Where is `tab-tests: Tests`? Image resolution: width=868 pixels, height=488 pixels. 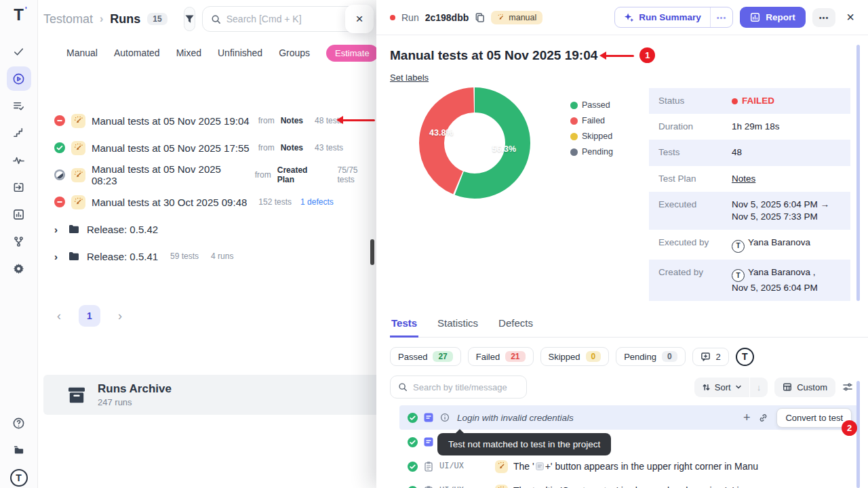
tab-tests: Tests is located at coordinates (404, 325).